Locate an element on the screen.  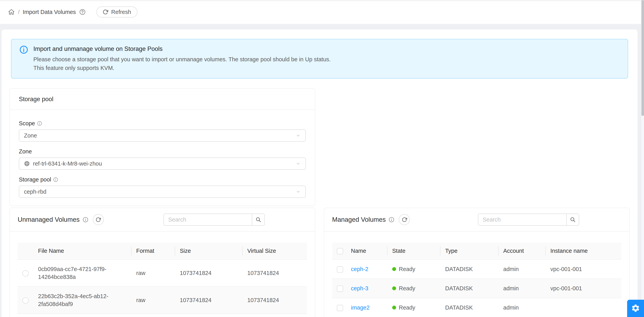
pool-select-value: ceph-rbd is located at coordinates (35, 192).